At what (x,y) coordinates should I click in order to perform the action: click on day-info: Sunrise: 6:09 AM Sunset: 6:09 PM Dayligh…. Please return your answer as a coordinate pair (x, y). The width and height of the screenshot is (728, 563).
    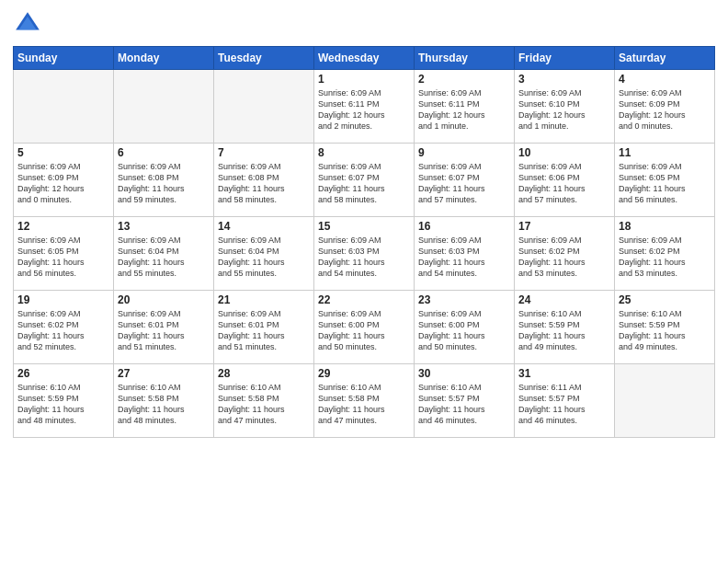
    Looking at the image, I should click on (665, 110).